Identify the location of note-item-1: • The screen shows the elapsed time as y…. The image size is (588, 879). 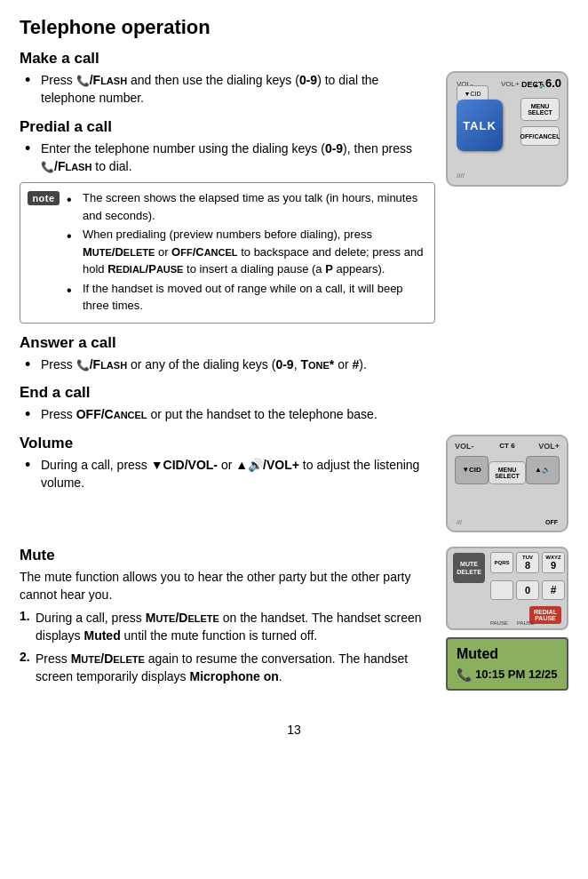
(246, 206).